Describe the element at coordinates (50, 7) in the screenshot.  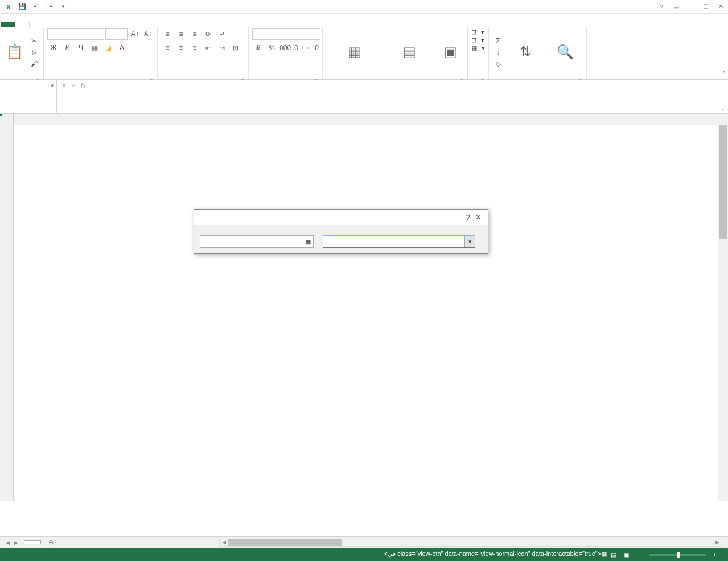
I see `redo-icon: ↷` at that location.